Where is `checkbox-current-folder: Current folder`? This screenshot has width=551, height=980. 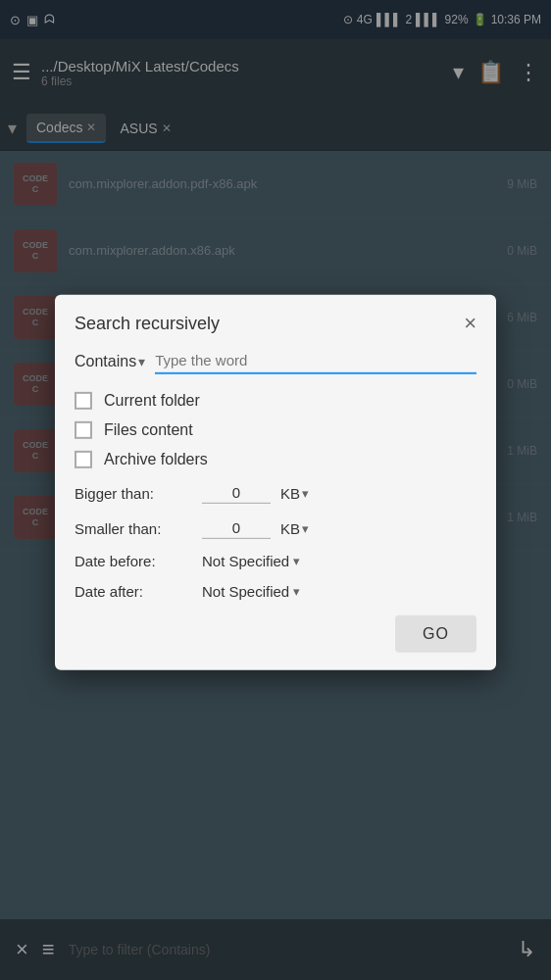
checkbox-current-folder: Current folder is located at coordinates (276, 401).